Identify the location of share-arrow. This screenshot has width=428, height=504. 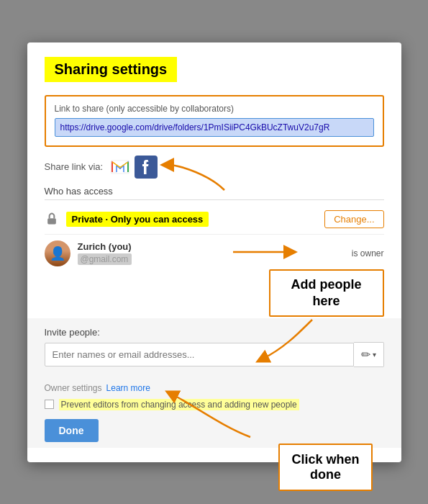
(232, 172).